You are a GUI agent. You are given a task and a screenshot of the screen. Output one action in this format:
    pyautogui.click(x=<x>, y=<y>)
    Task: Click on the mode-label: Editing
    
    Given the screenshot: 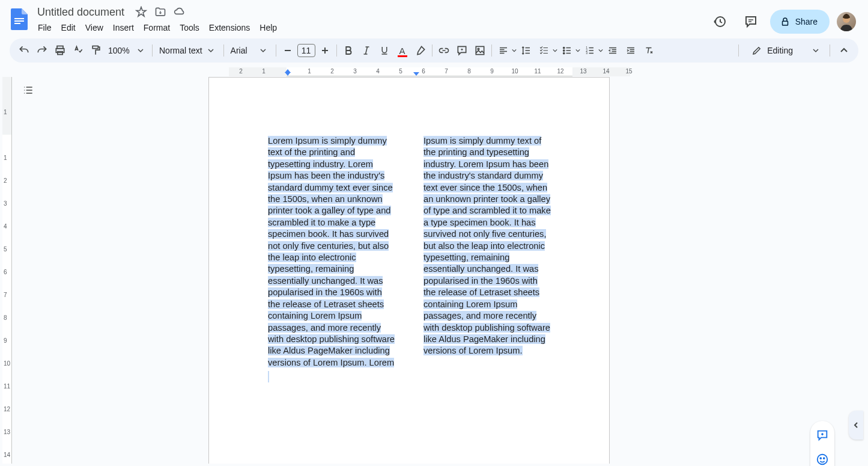 What is the action you would take?
    pyautogui.click(x=780, y=51)
    